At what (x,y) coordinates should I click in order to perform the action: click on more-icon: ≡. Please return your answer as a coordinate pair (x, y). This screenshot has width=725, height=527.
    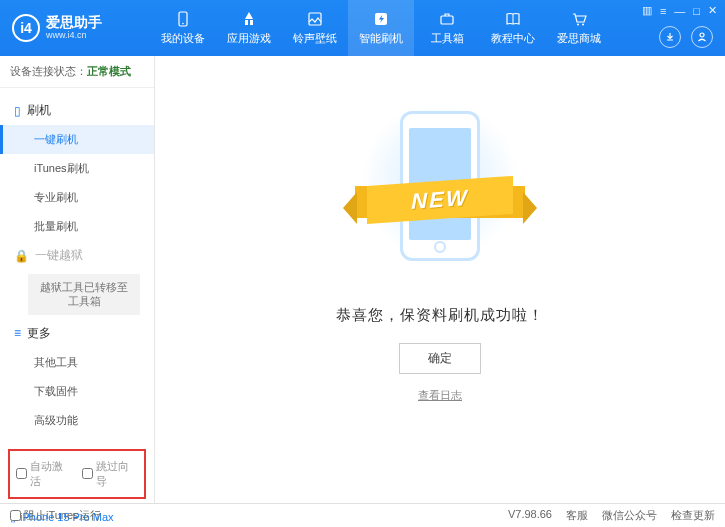
    Looking at the image, I should click on (18, 333).